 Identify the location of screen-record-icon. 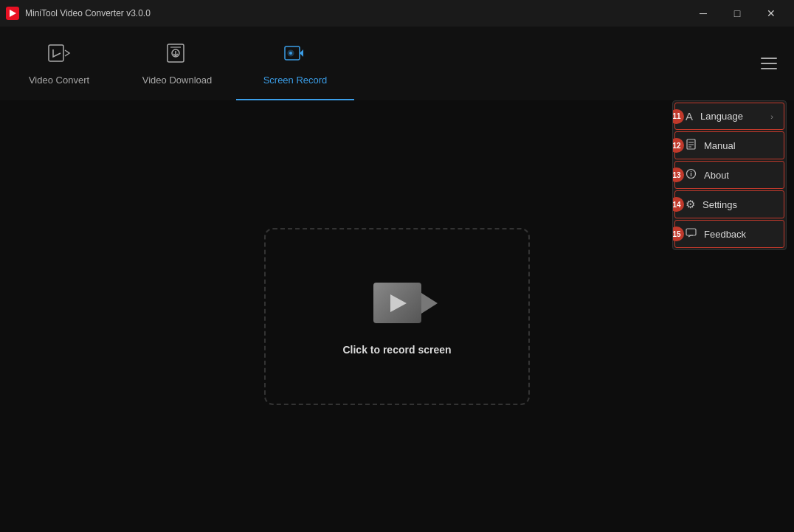
(295, 55).